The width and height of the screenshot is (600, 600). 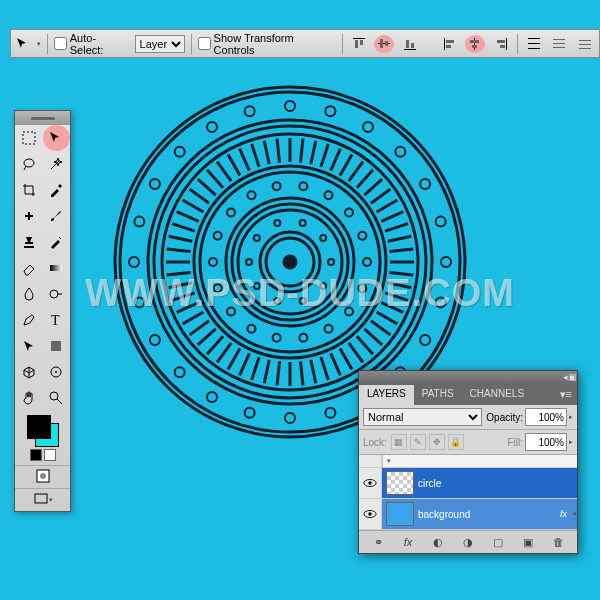 I want to click on layer-row: circle, so click(x=468, y=484).